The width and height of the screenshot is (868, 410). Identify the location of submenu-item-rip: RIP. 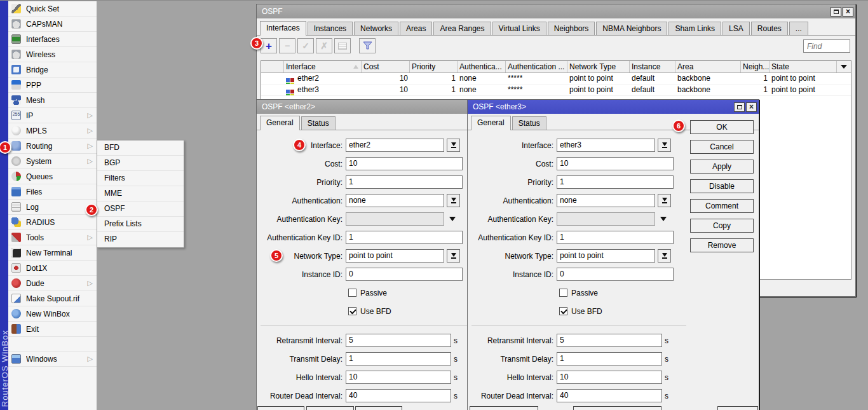
(140, 240).